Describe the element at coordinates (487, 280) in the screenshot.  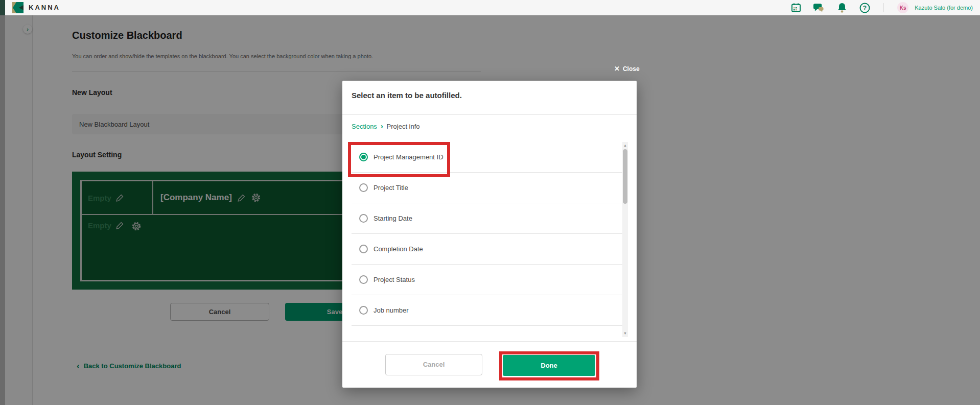
I see `list-item-project-status: Project Status` at that location.